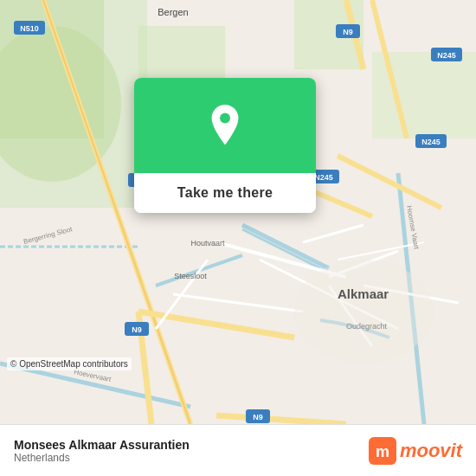 This screenshot has height=476, width=476. What do you see at coordinates (102, 451) in the screenshot?
I see `bottom-left: Monsees Alkmaar Assurantien Netherlands` at bounding box center [102, 451].